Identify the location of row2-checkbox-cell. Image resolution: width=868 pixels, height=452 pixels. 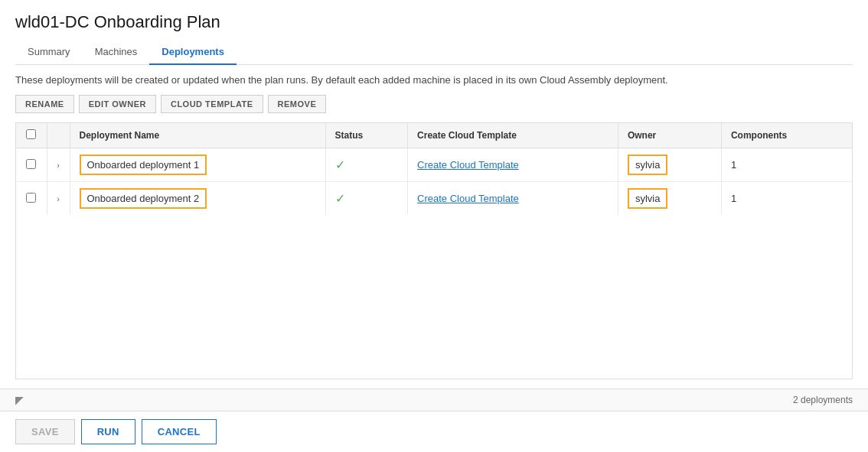
(31, 199).